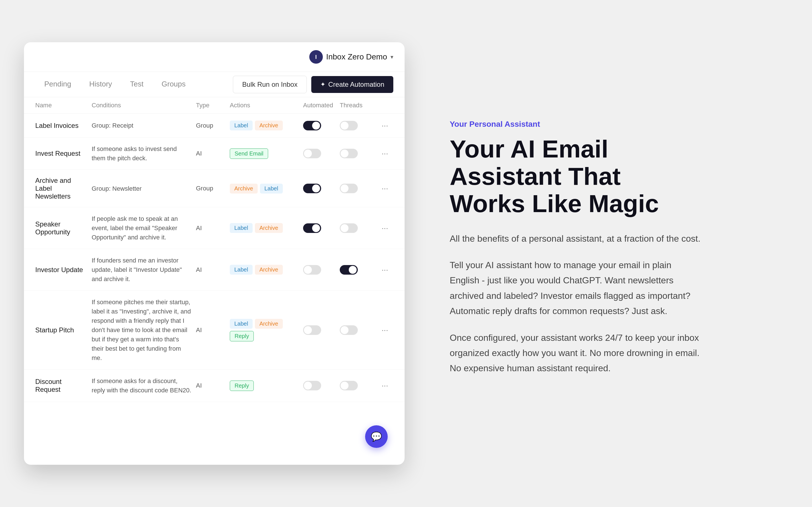 The width and height of the screenshot is (812, 507). What do you see at coordinates (576, 353) in the screenshot?
I see `hero-body-3: Once configured, your assistant works 24…` at bounding box center [576, 353].